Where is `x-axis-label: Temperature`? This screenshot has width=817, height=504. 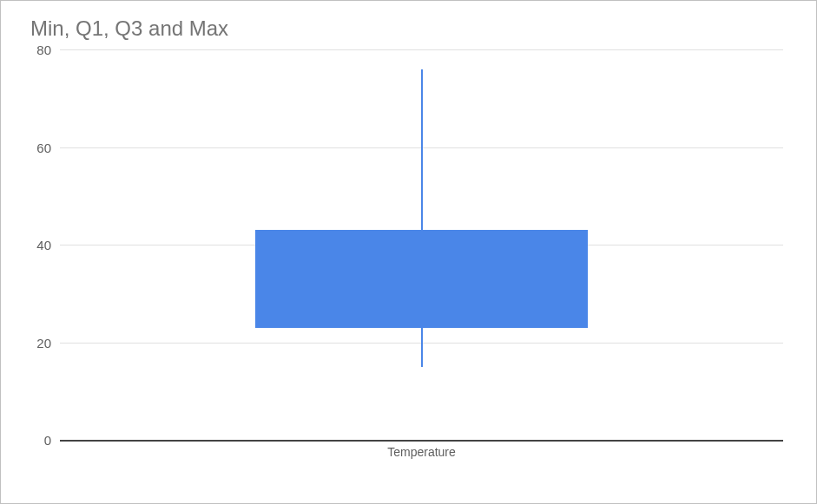 x-axis-label: Temperature is located at coordinates (422, 452).